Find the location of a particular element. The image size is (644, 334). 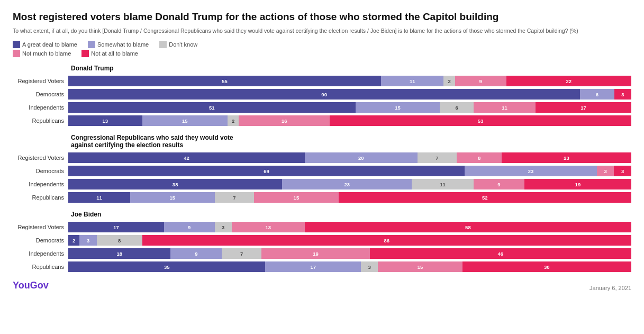

bar-segment-dark-purple: 38 is located at coordinates (175, 184).